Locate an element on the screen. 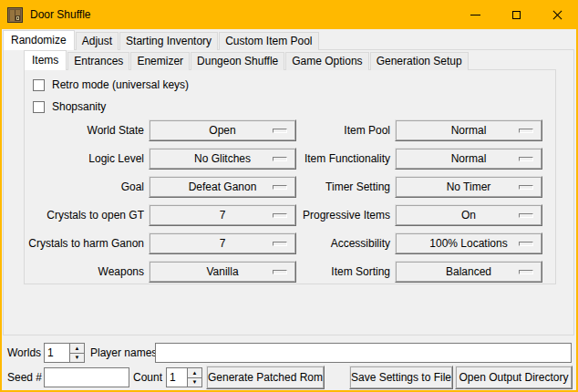 This screenshot has height=392, width=578. progressive-items-value: On is located at coordinates (469, 215).